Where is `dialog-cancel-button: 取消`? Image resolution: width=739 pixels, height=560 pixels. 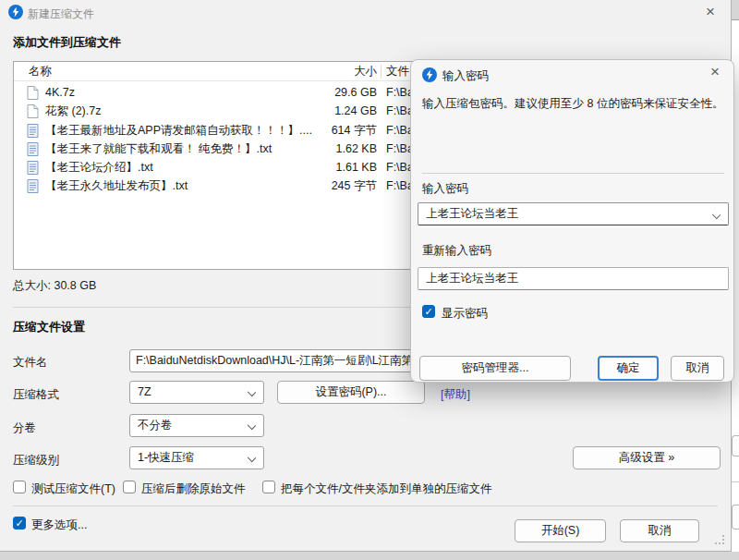 dialog-cancel-button: 取消 is located at coordinates (697, 368).